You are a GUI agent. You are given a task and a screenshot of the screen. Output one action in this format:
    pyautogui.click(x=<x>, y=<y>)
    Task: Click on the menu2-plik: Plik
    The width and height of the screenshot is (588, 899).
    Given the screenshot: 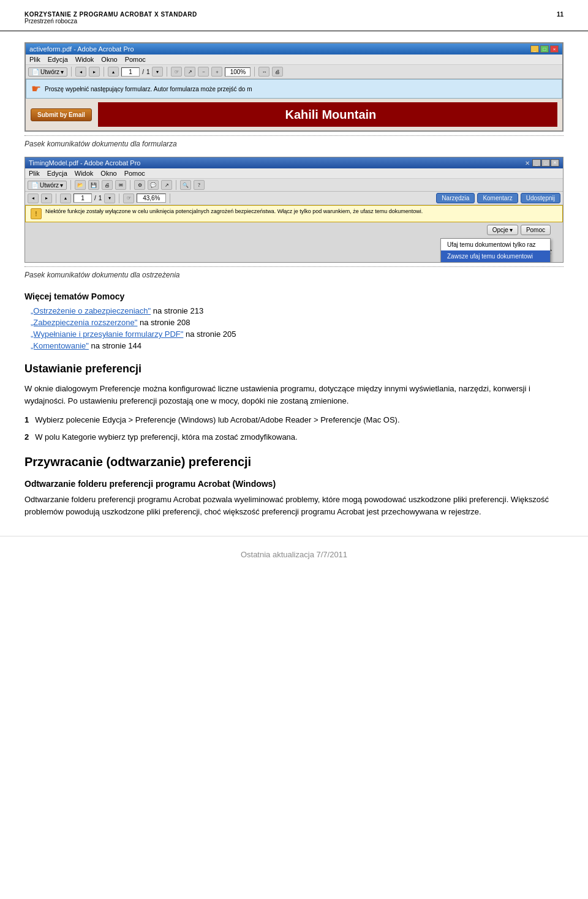 What is the action you would take?
    pyautogui.click(x=34, y=173)
    